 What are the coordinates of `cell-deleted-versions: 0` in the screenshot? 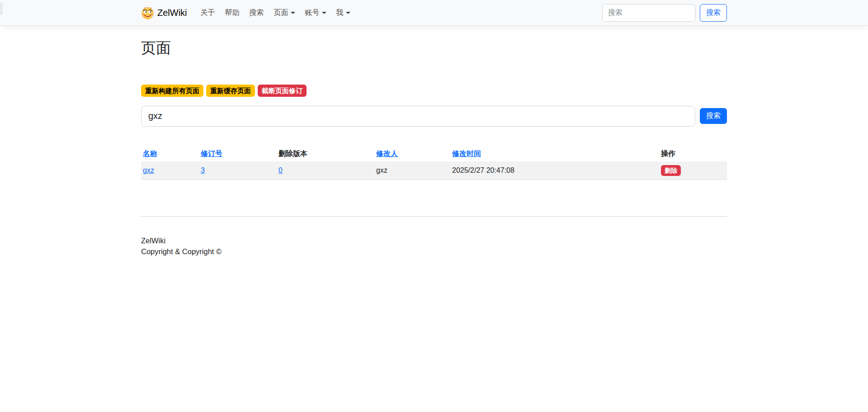 It's located at (326, 171).